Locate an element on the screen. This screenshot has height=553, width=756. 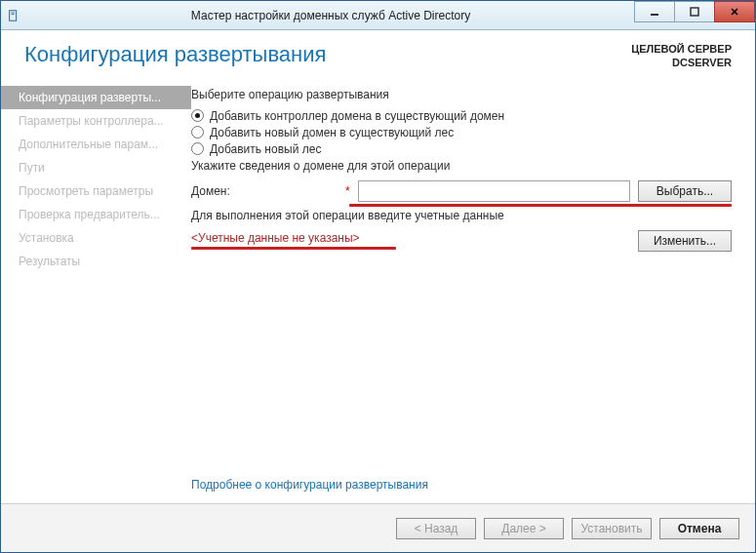
domain-input is located at coordinates (494, 191).